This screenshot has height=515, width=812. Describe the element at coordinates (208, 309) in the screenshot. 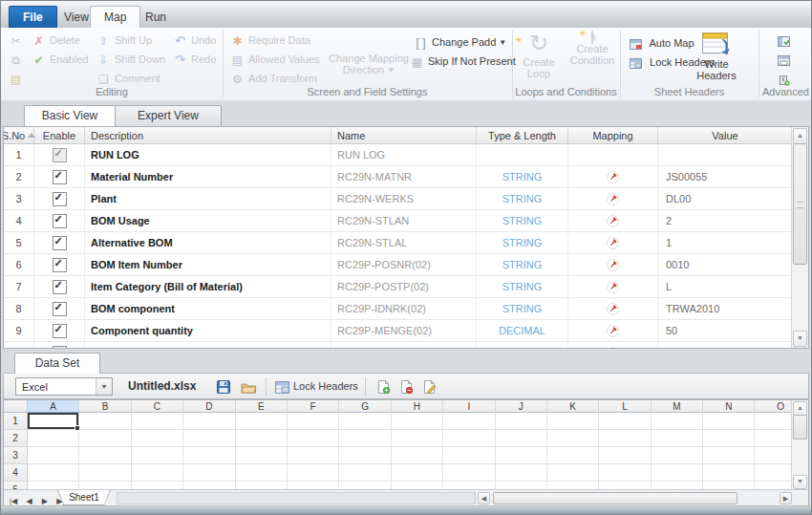

I see `description-cell: BOM component` at that location.